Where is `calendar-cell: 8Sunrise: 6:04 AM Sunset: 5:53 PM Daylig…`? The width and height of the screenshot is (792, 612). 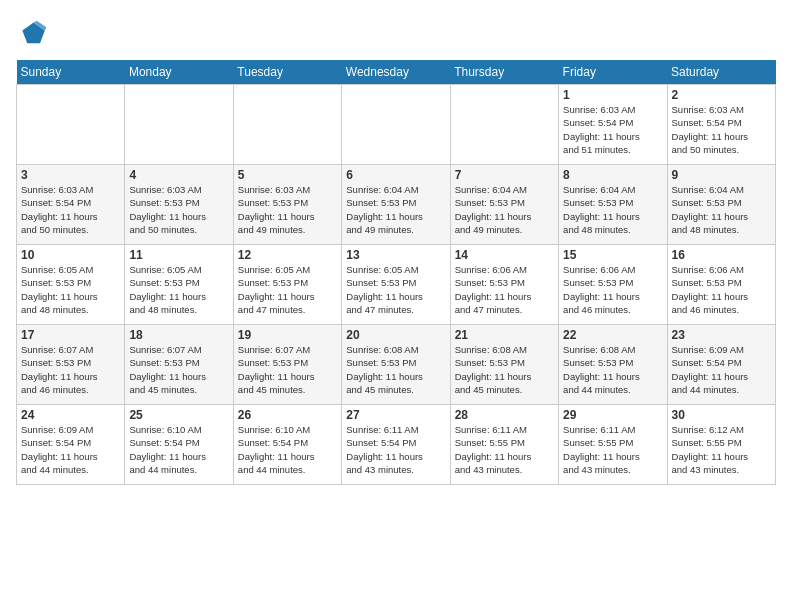 calendar-cell: 8Sunrise: 6:04 AM Sunset: 5:53 PM Daylig… is located at coordinates (613, 205).